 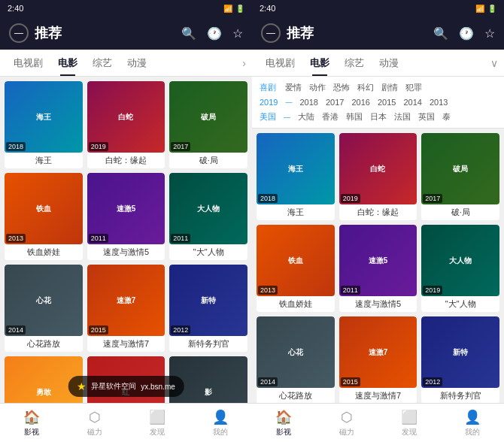 I want to click on movie-card-8: 速激7 2015 速度与激情7, so click(x=126, y=308).